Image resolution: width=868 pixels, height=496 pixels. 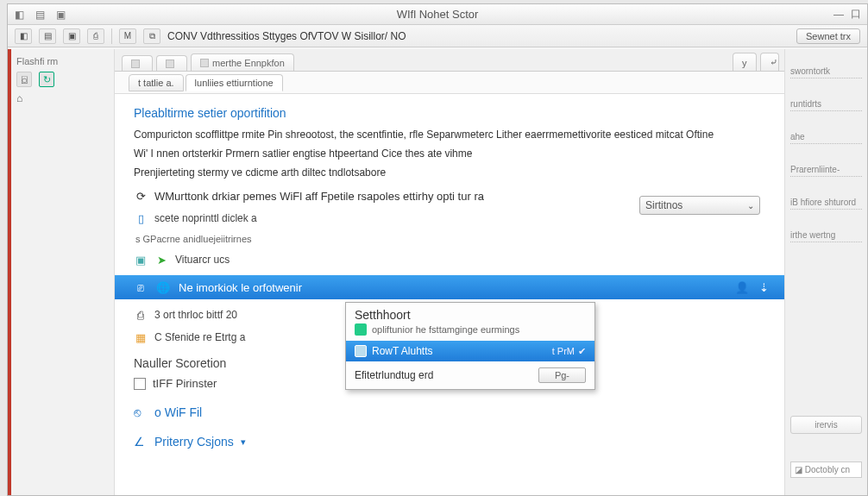 I want to click on toolbar: ◧ ▤ ▣ ⎙ M ⧉ CONV Vdthressitios Sttyges O…, so click(x=437, y=36).